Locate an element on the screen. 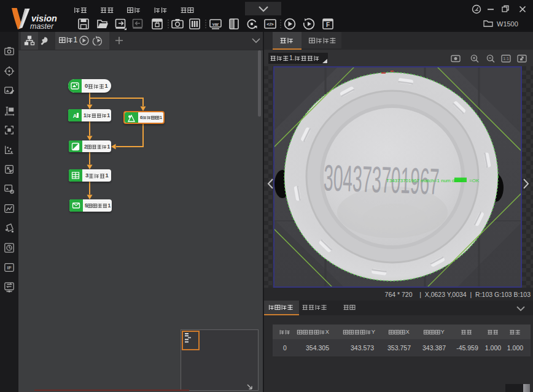  svg-text: 1:1 is located at coordinates (506, 59).